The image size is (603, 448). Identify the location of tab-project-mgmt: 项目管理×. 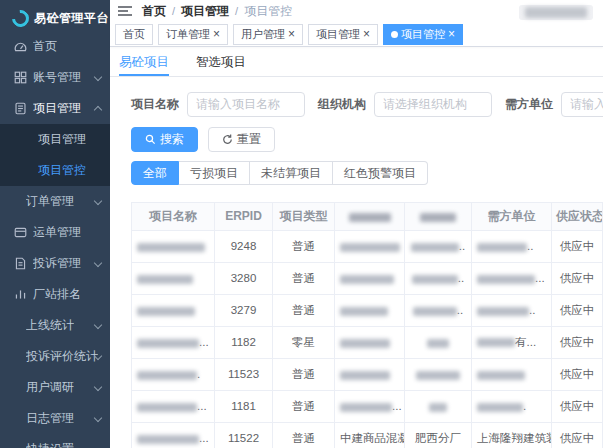
(343, 34).